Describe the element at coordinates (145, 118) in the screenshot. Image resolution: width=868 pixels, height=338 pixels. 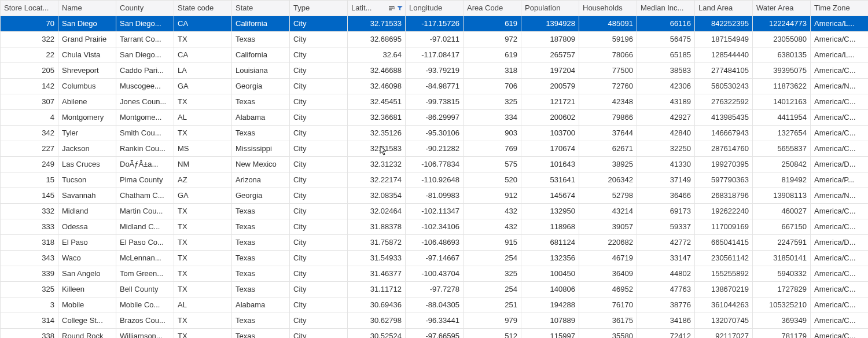
I see `cell-county: Montgome...` at that location.